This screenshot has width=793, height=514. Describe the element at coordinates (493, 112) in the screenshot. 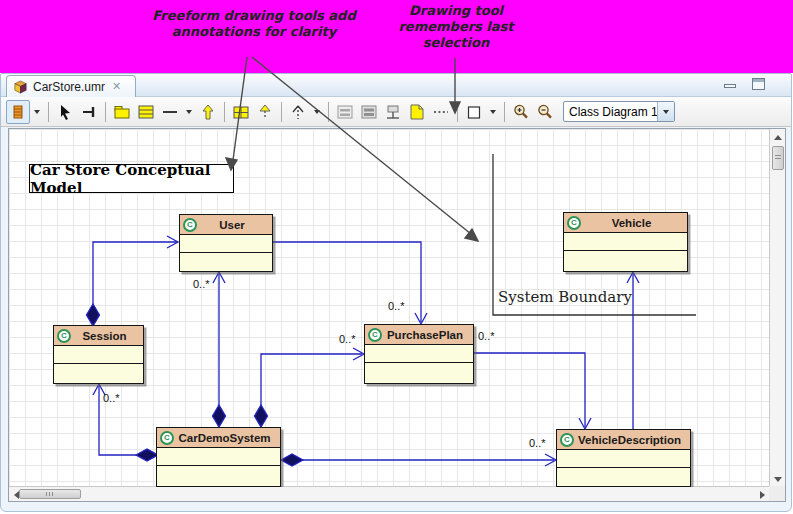

I see `shape-tool-dropdown` at that location.